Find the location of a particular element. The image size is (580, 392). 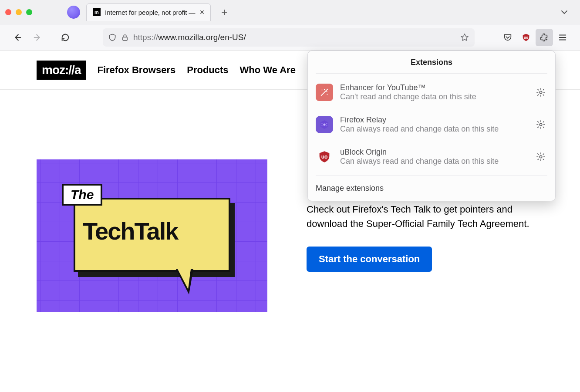

reload-button is located at coordinates (65, 37).